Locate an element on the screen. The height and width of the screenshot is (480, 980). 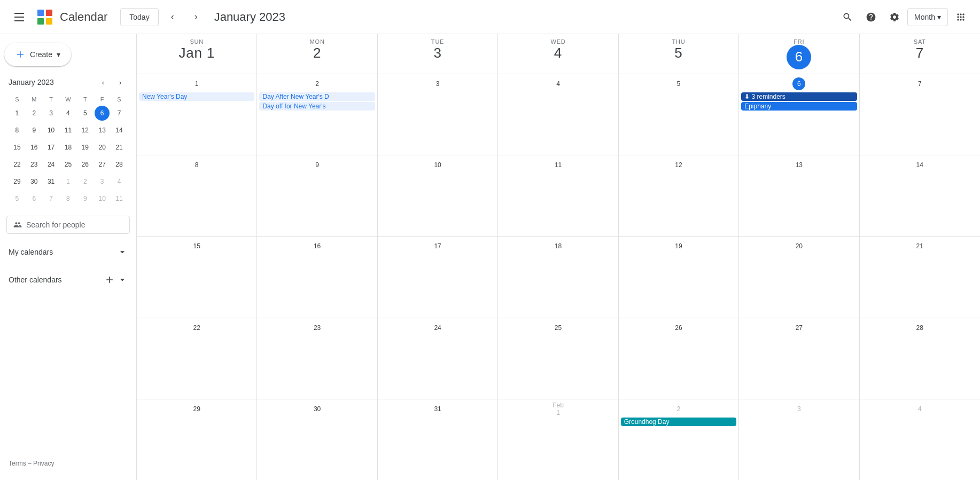
calendar-cell: 14 is located at coordinates (920, 195).